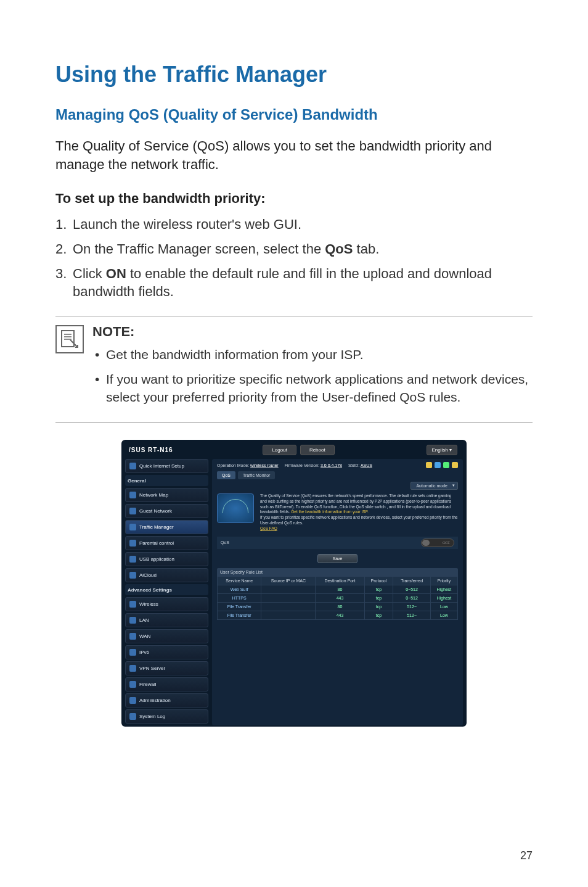 This screenshot has height=887, width=588. Describe the element at coordinates (438, 543) in the screenshot. I see `qos-toggle: OFF` at that location.